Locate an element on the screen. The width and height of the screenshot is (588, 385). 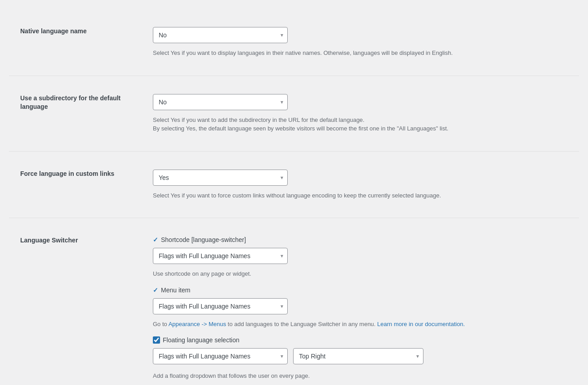
floating-position-select: Top Right Top Left Bottom Right Bottom L… is located at coordinates (358, 356).